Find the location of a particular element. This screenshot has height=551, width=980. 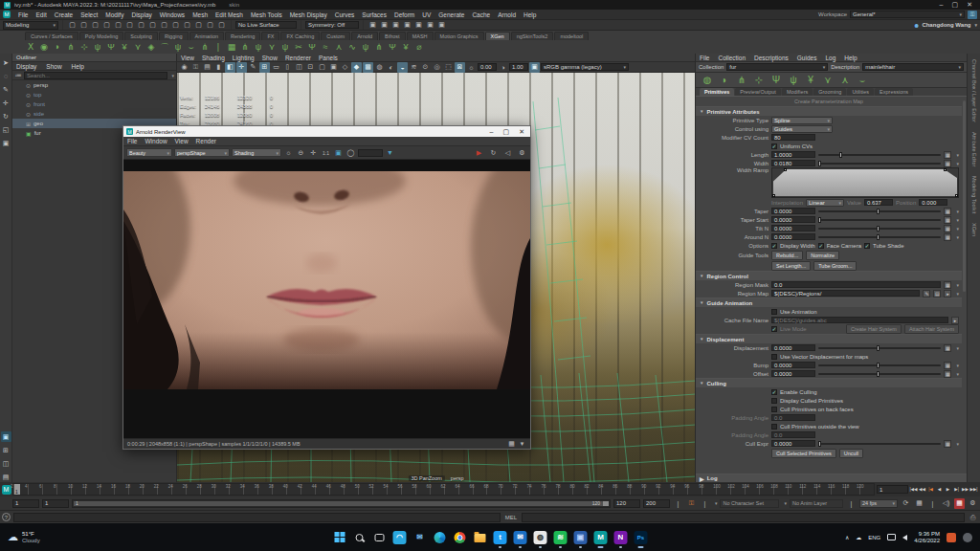

character-set-dropdown: No Character Set is located at coordinates (749, 503).